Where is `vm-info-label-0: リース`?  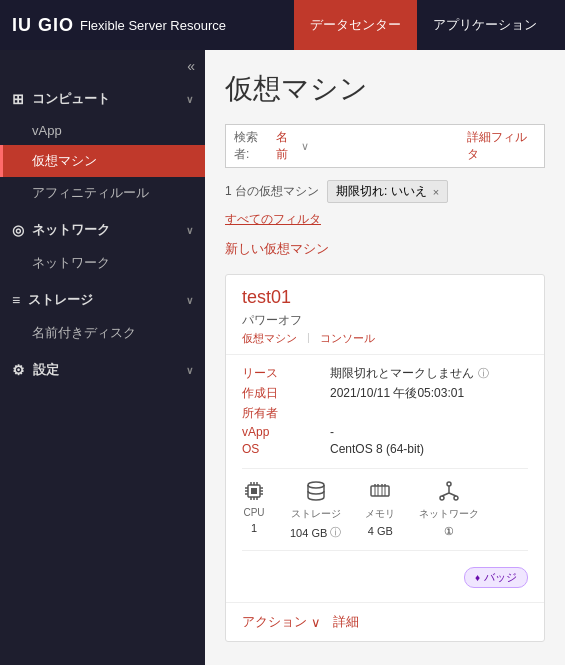
vm-info-label-0: リース is located at coordinates (282, 374).